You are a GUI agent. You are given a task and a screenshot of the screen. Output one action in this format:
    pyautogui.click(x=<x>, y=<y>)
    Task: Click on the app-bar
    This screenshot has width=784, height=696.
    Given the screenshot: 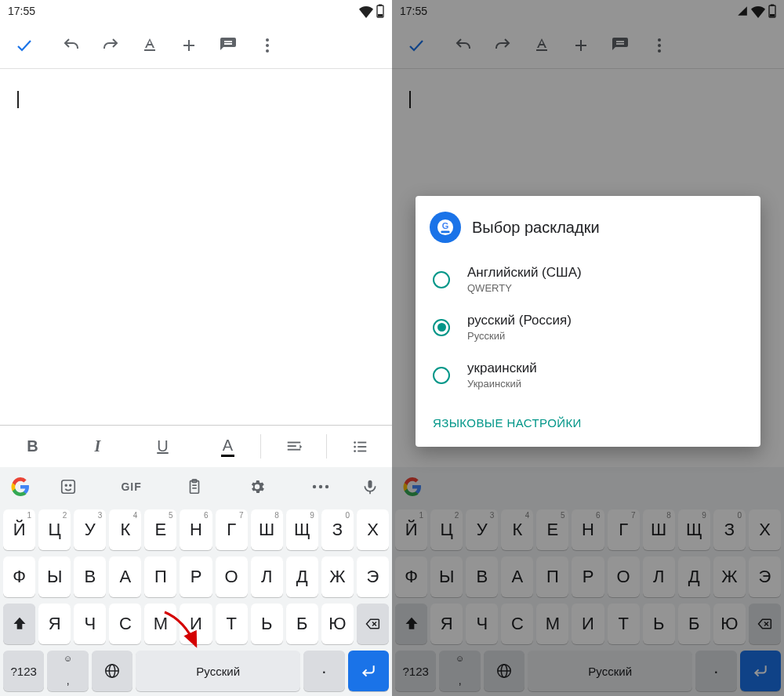 What is the action you would take?
    pyautogui.click(x=196, y=45)
    